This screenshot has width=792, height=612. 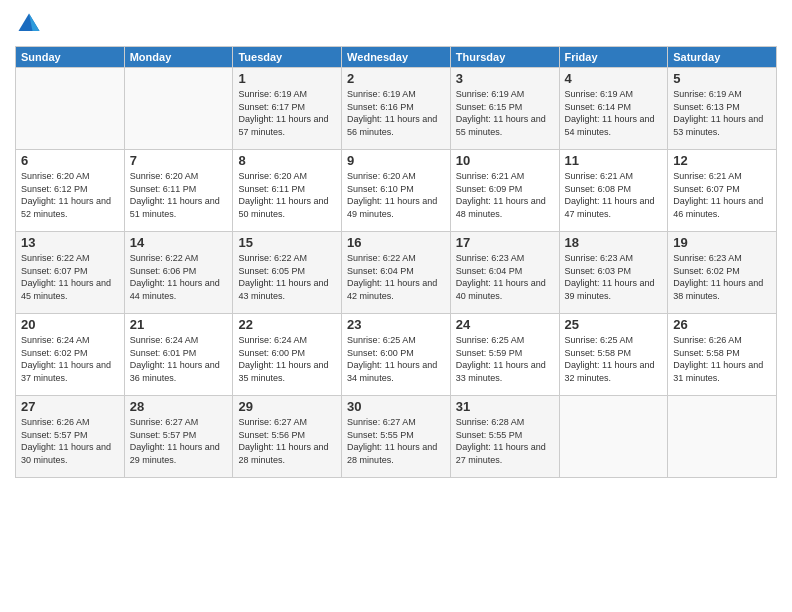 I want to click on cell-info: Sunrise: 6:25 AMSunset: 5:59 PMDaylight:…, so click(x=505, y=359).